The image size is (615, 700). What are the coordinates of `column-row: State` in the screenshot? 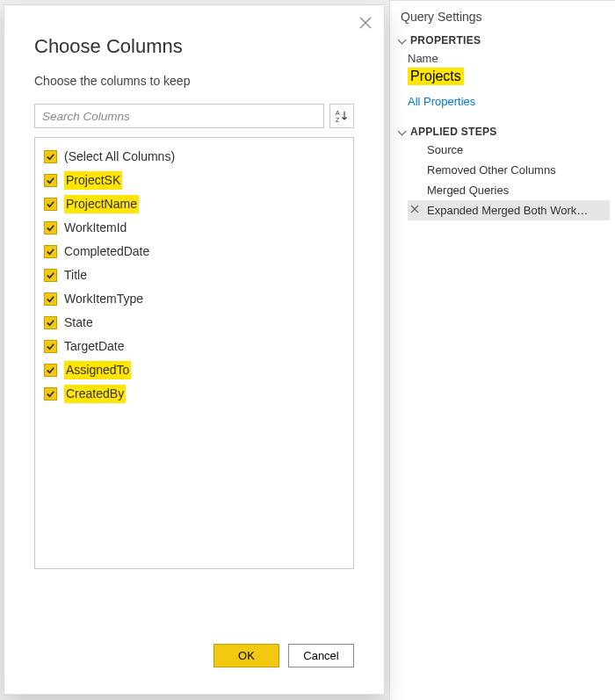 It's located at (194, 323).